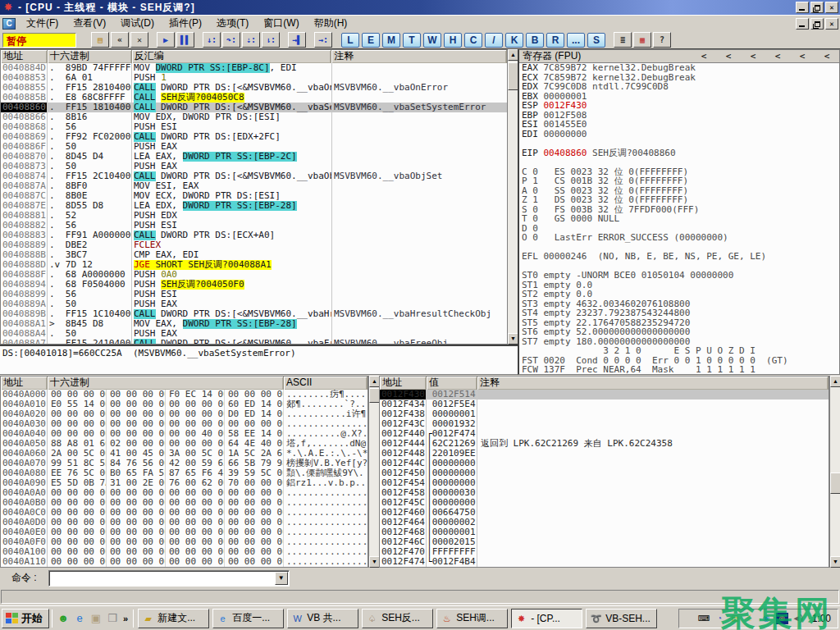 The width and height of the screenshot is (840, 630). Describe the element at coordinates (174, 619) in the screenshot. I see `taskbar-task-folder: ▰新建文...` at that location.